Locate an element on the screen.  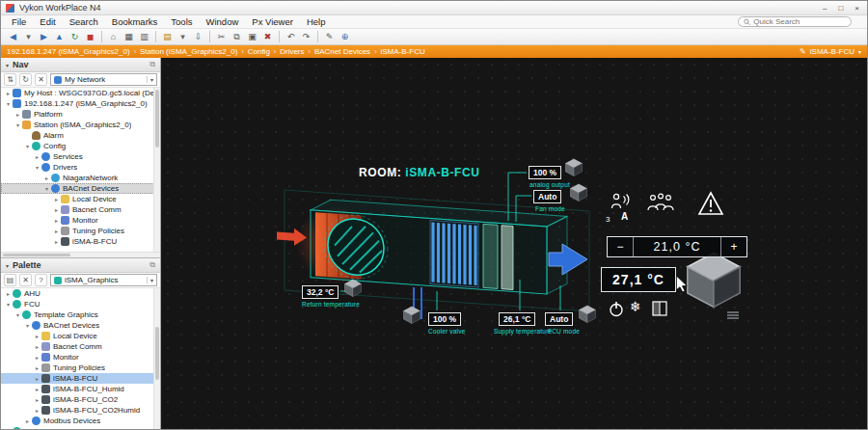
tree-item-isma-b-fcu-humid: ▸iSMA-B-FCU_Humid is located at coordinates (81, 390).